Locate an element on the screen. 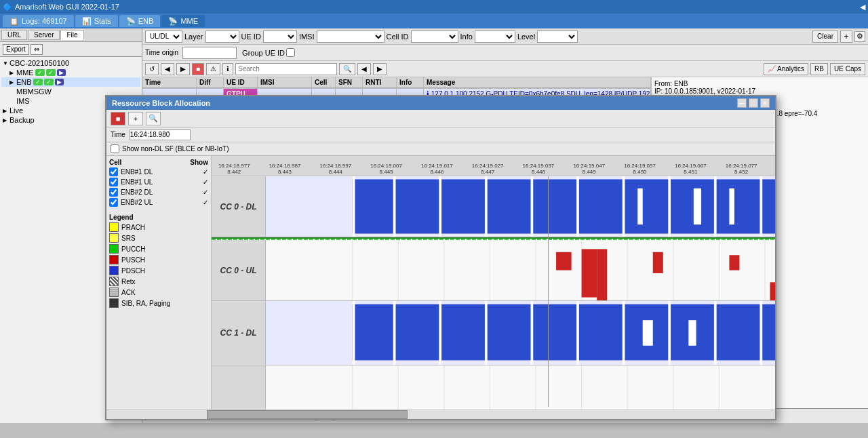 The width and height of the screenshot is (868, 438). enb-nav-icon: 📡 is located at coordinates (131, 22).